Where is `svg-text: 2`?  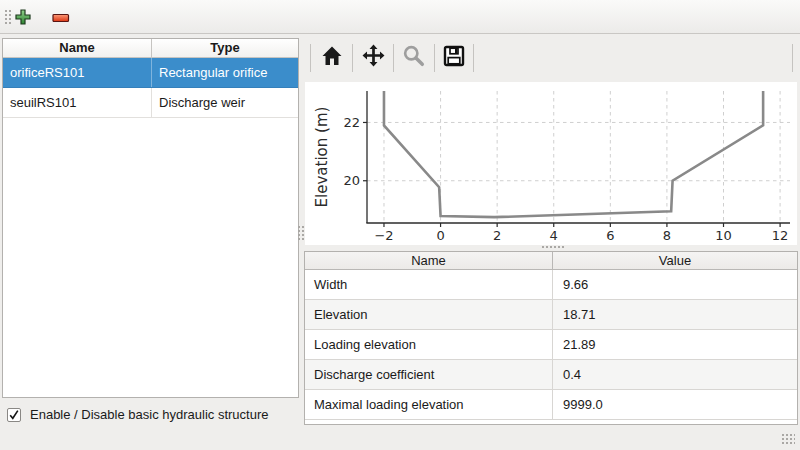 svg-text: 2 is located at coordinates (497, 236).